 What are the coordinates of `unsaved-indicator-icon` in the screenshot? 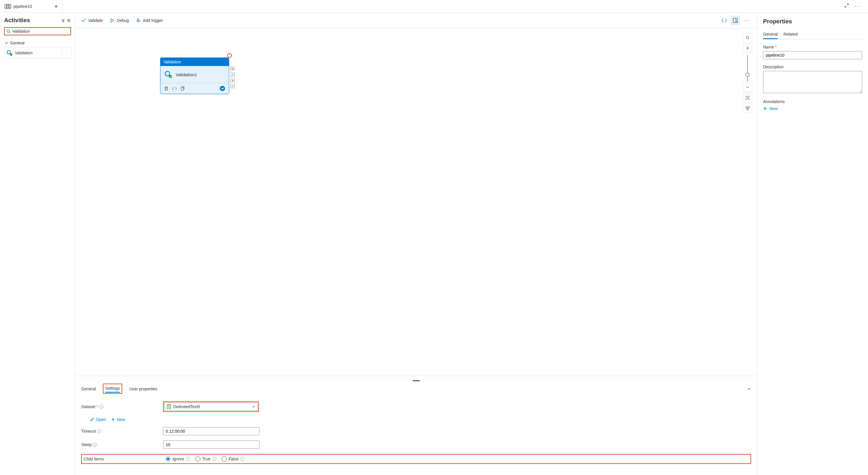 It's located at (56, 7).